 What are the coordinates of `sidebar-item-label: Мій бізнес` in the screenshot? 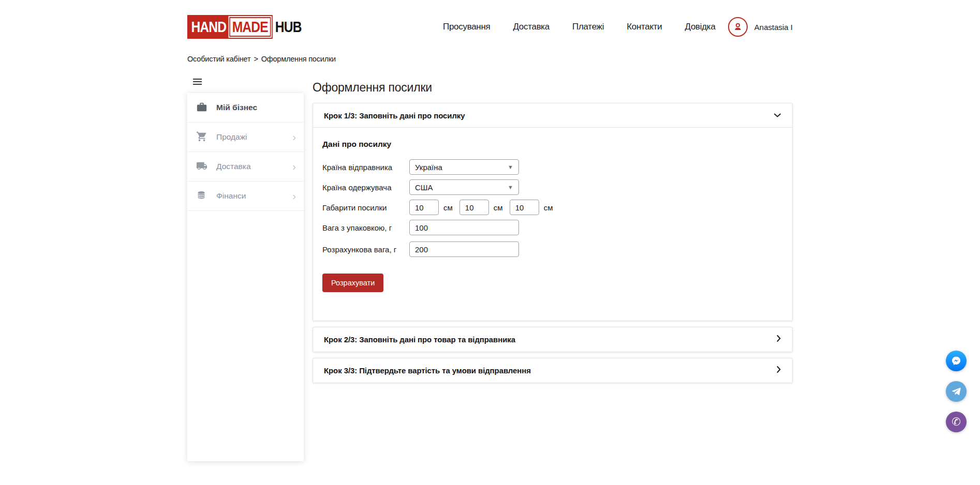 It's located at (237, 108).